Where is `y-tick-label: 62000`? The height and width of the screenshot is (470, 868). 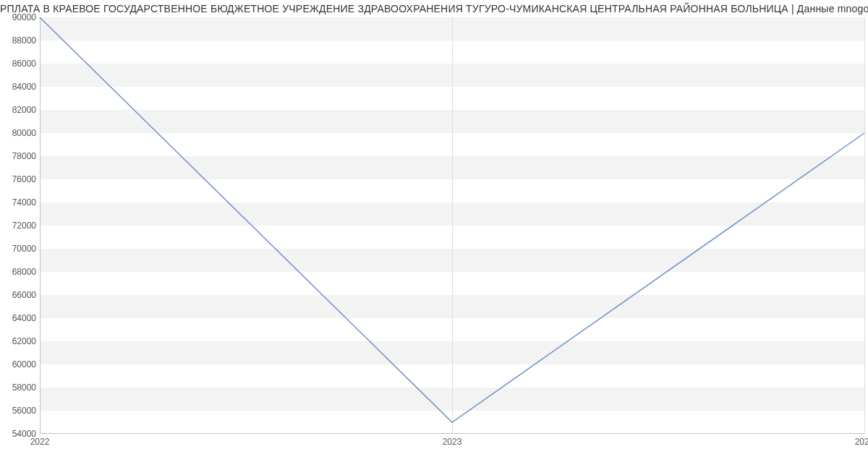 y-tick-label: 62000 is located at coordinates (20, 341).